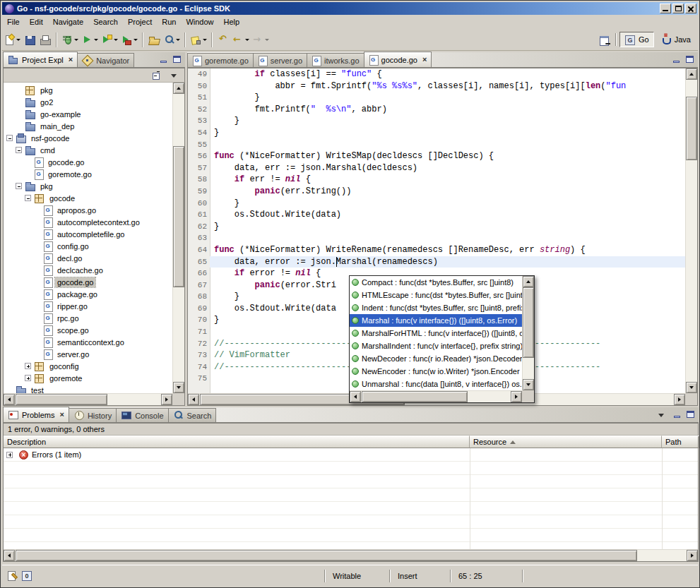  I want to click on editor-tab-gocode-go: gocode.go×, so click(398, 59).